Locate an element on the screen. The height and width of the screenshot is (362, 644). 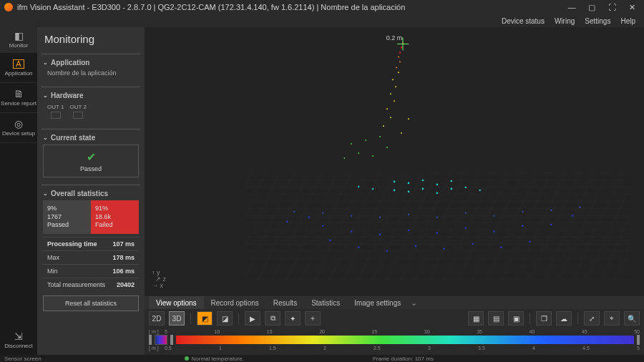
cube-icon: ❒ is located at coordinates (544, 318).